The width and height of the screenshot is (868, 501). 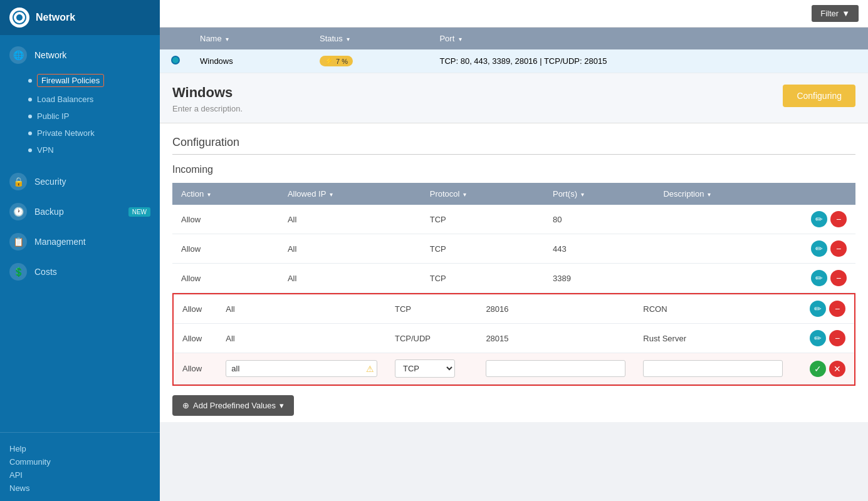 I want to click on community-link: Community, so click(x=80, y=462).